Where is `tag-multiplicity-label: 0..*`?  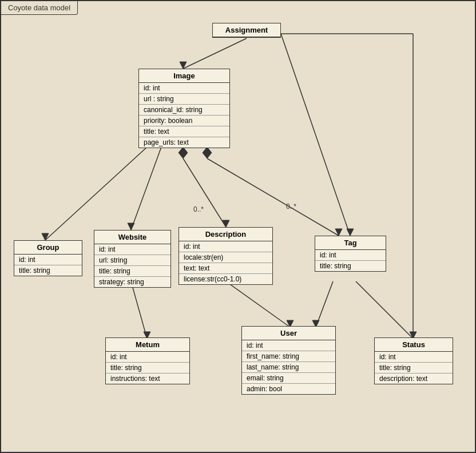 tag-multiplicity-label: 0..* is located at coordinates (291, 206).